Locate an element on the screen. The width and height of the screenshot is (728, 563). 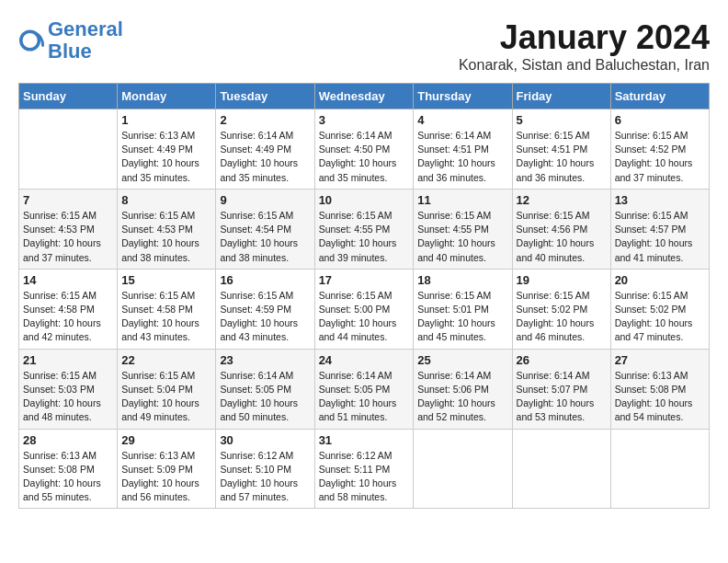
day-number: 29 is located at coordinates (166, 440).